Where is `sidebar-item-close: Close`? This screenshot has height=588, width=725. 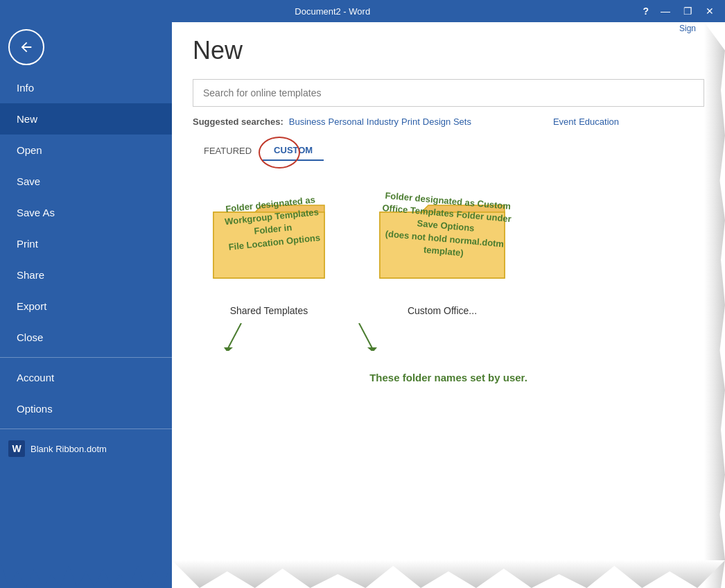 sidebar-item-close: Close is located at coordinates (86, 337).